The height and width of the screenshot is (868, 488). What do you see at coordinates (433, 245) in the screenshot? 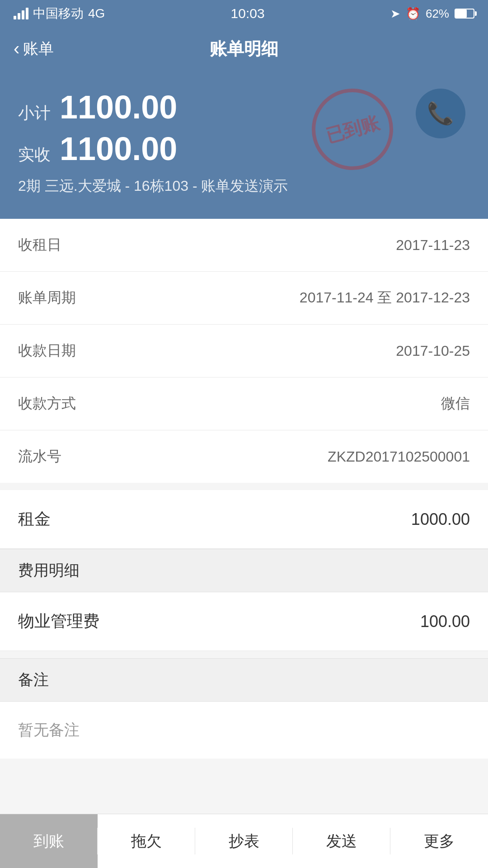
I see `rent-date-value: 2017-11-23` at bounding box center [433, 245].